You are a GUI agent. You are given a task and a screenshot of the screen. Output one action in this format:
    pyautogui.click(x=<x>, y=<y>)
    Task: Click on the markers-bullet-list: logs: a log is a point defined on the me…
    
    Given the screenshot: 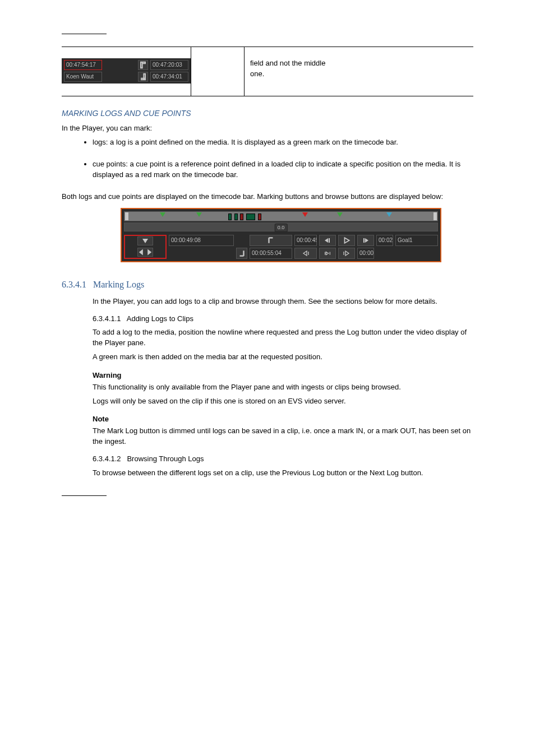 What is the action you would take?
    pyautogui.click(x=283, y=159)
    